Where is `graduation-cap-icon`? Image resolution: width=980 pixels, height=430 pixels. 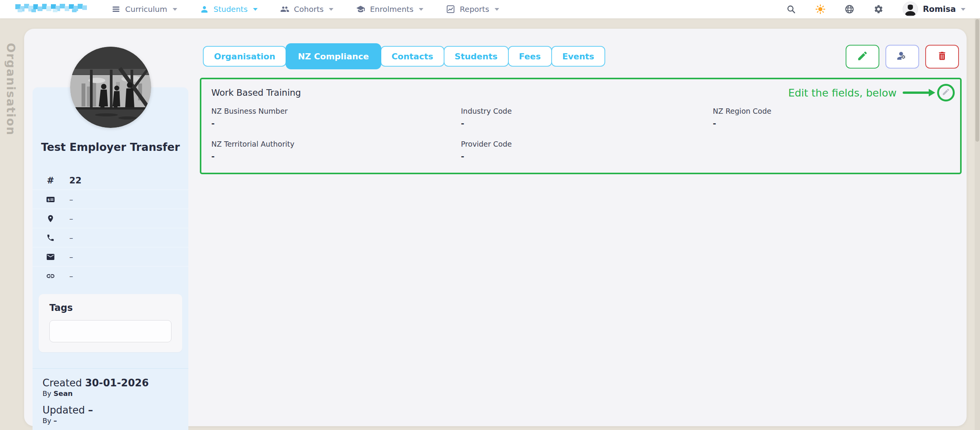 graduation-cap-icon is located at coordinates (361, 9).